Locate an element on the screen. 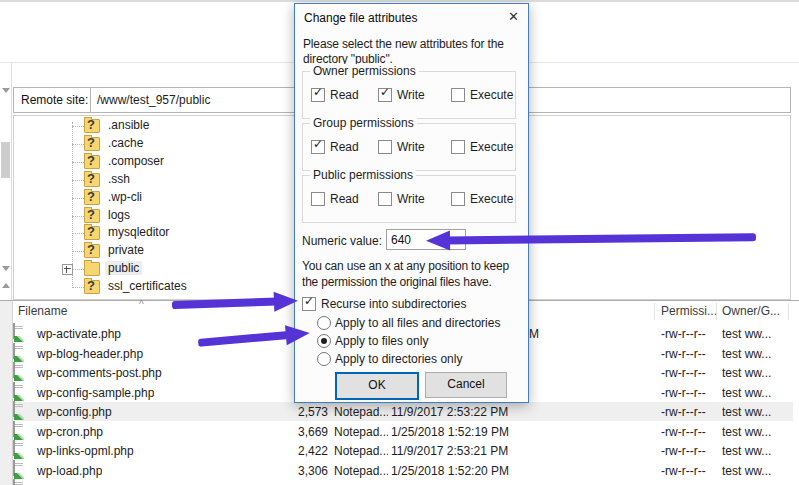  file-size: 3,306 is located at coordinates (289, 471).